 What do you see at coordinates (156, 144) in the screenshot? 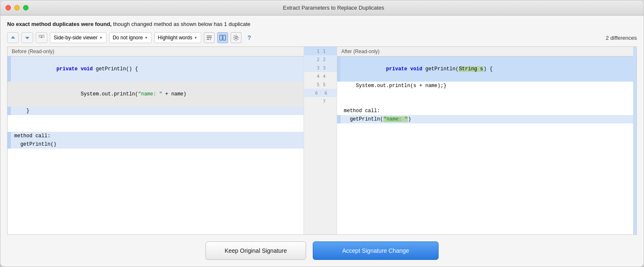
I see `before-line-7: getPrintln()` at bounding box center [156, 144].